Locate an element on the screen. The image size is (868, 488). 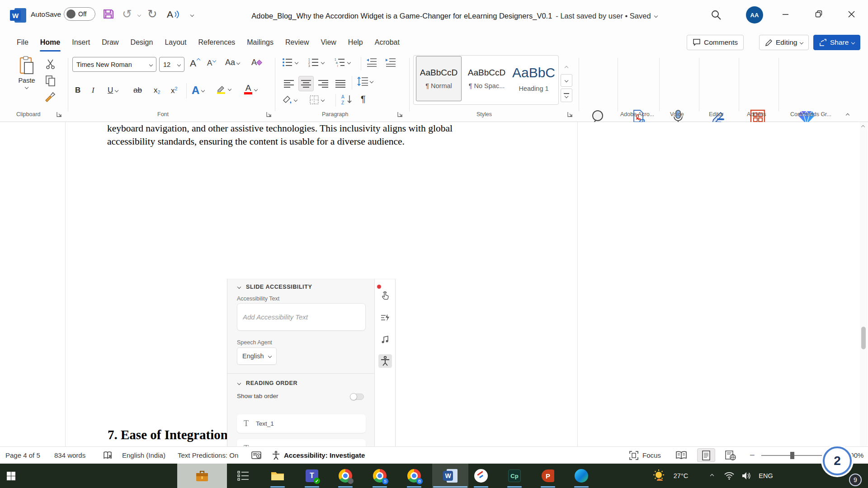
editing-mode-button: Editing is located at coordinates (784, 42).